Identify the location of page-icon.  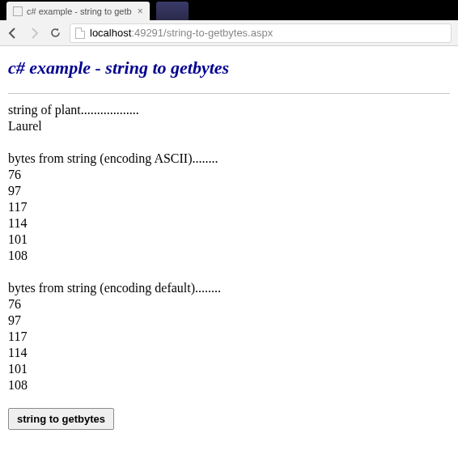
(80, 33).